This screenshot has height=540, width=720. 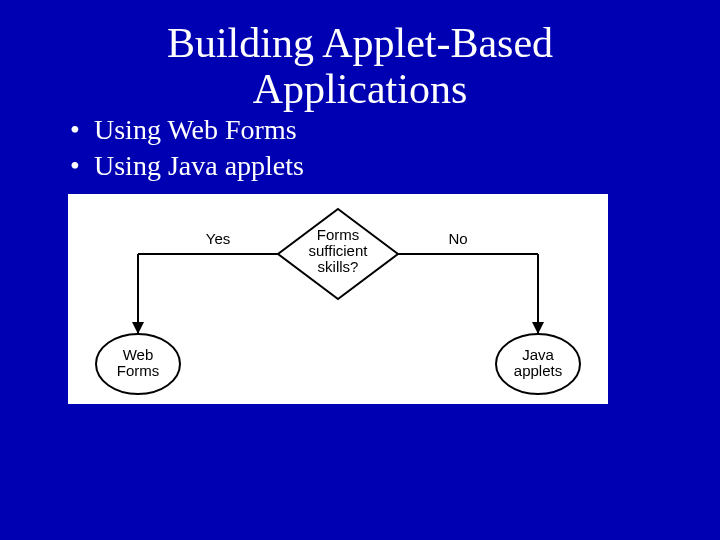 I want to click on title-line-2: Applications, so click(x=360, y=89).